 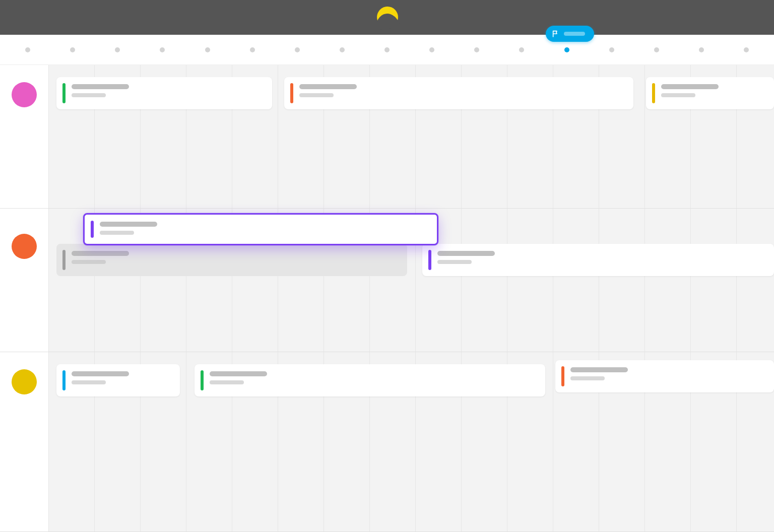 What do you see at coordinates (574, 34) in the screenshot?
I see `today-label` at bounding box center [574, 34].